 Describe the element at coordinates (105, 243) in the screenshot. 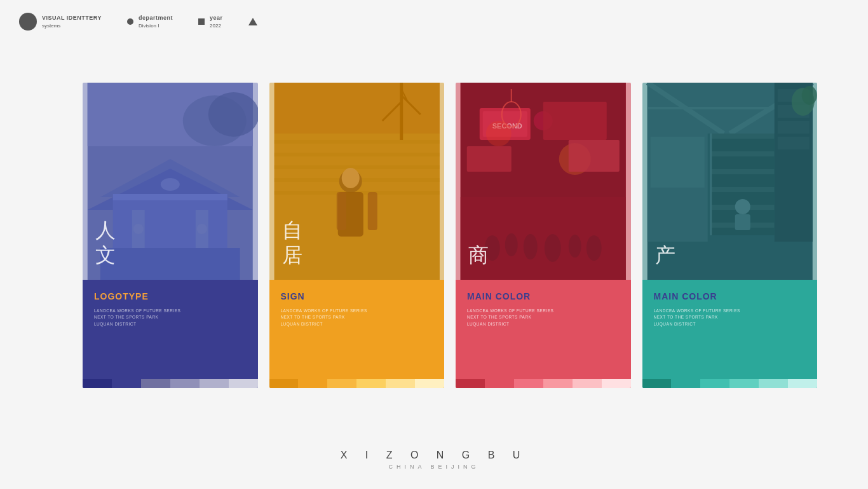

I see `card1-chinese: 人文` at that location.